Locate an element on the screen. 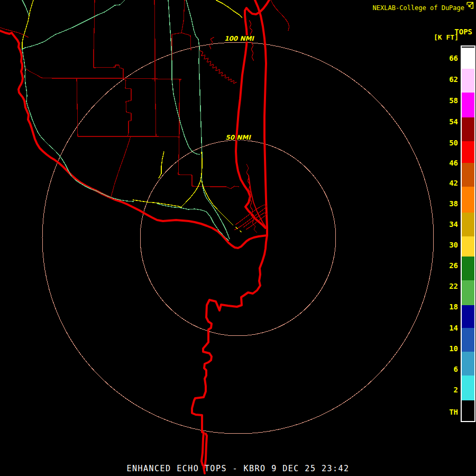 The height and width of the screenshot is (476, 476). scale-tick-label-10: 10 is located at coordinates (454, 349).